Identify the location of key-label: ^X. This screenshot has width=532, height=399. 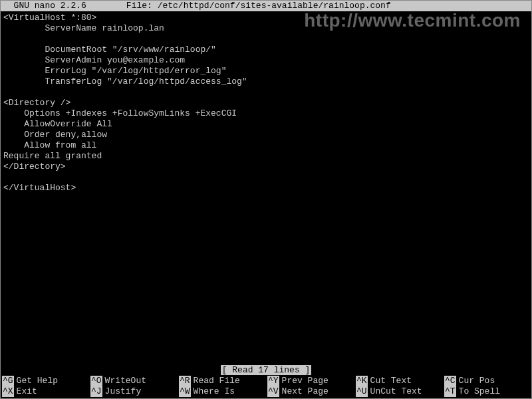
(8, 392).